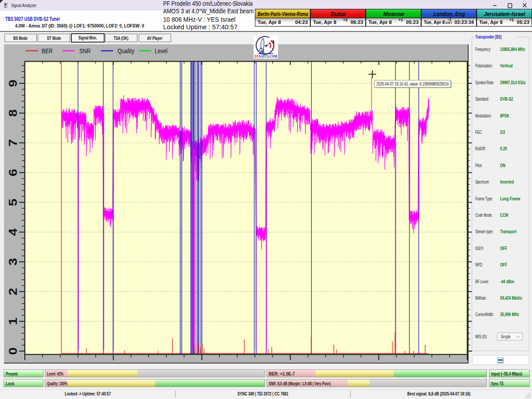 Image resolution: width=532 pixels, height=399 pixels. Describe the element at coordinates (161, 51) in the screenshot. I see `svg-text: Level` at that location.